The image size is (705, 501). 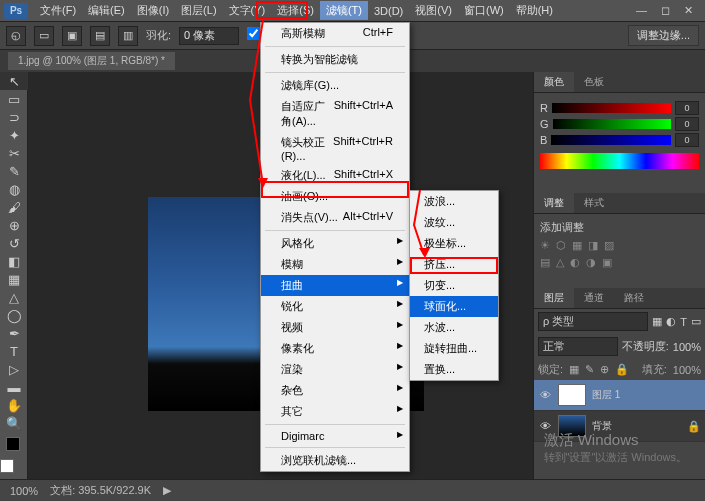 What do you see at coordinates (593, 322) in the screenshot?
I see `layer-kind: ρ 类型` at bounding box center [593, 322].